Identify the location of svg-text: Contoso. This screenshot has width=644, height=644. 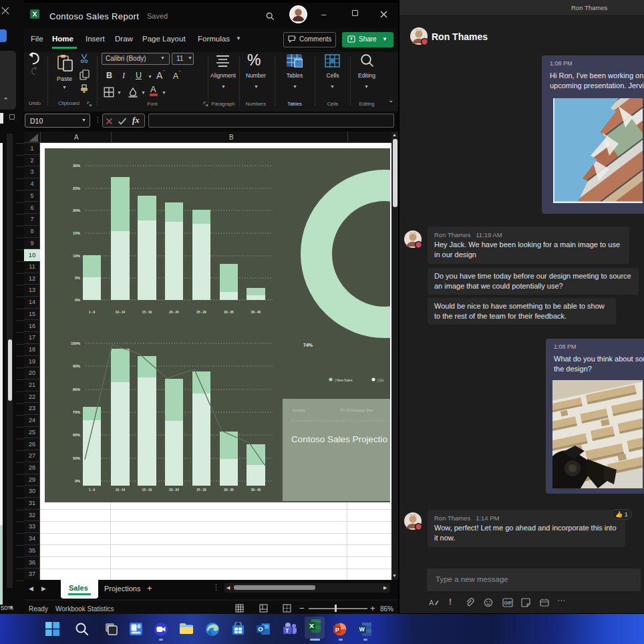
(299, 410).